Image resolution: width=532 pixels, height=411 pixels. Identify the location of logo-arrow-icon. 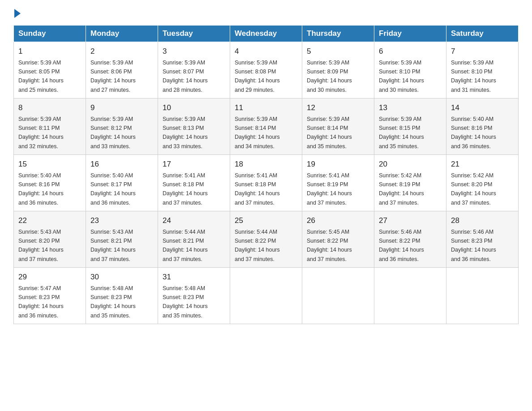
(17, 13).